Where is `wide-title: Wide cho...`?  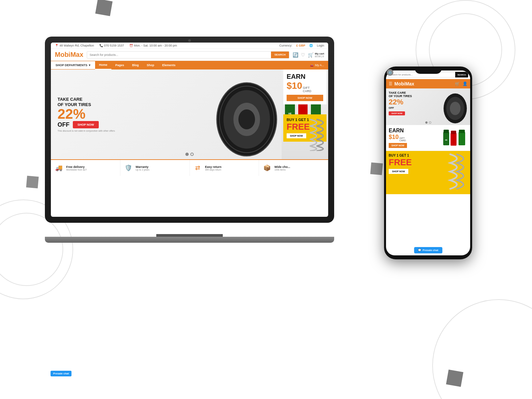 wide-title: Wide cho... is located at coordinates (282, 167).